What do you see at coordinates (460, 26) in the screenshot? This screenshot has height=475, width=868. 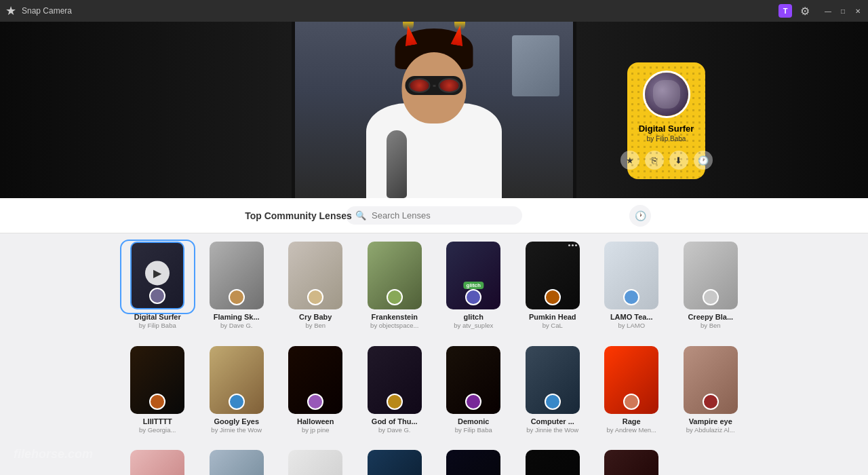 I see `flame-right` at bounding box center [460, 26].